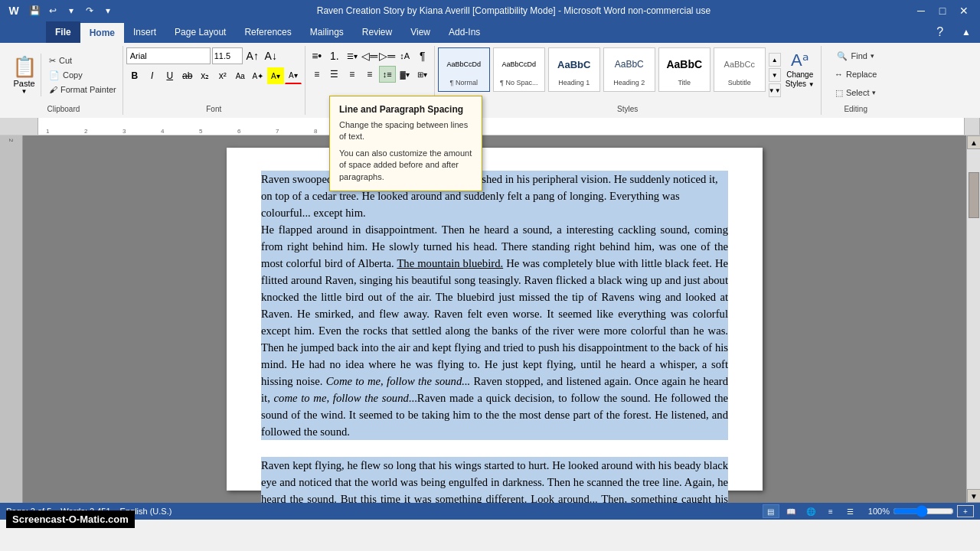 This screenshot has width=980, height=551. What do you see at coordinates (942, 11) in the screenshot?
I see `restore-button: □` at bounding box center [942, 11].